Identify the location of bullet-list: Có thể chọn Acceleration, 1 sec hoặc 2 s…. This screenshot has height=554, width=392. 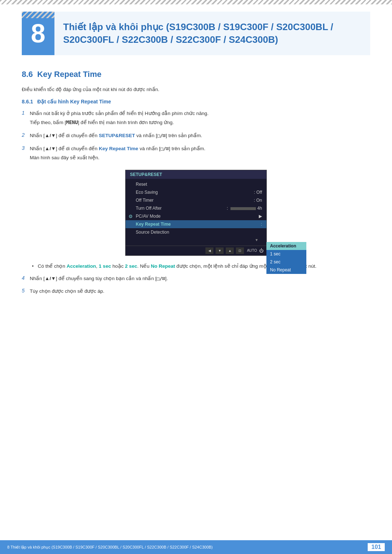
(201, 266).